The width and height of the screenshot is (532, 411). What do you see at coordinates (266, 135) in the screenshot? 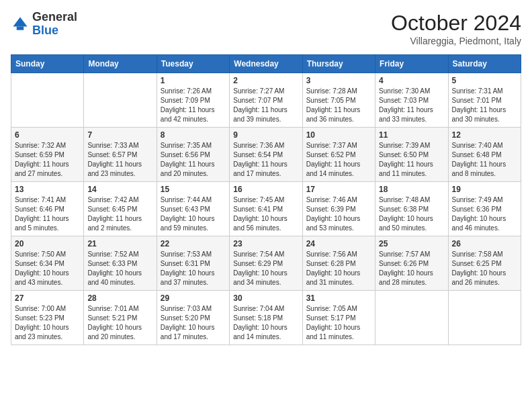
I see `day-number: 9` at bounding box center [266, 135].